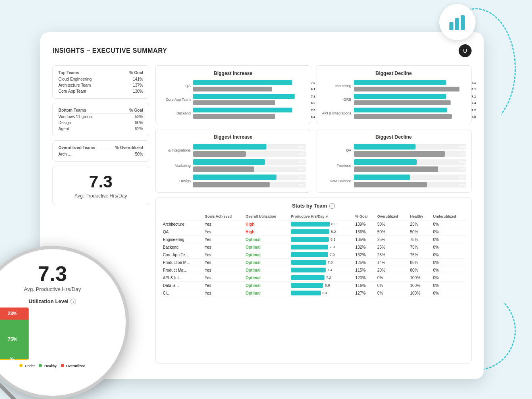 The height and width of the screenshot is (399, 532). I want to click on pct-value: 65%, so click(462, 185).